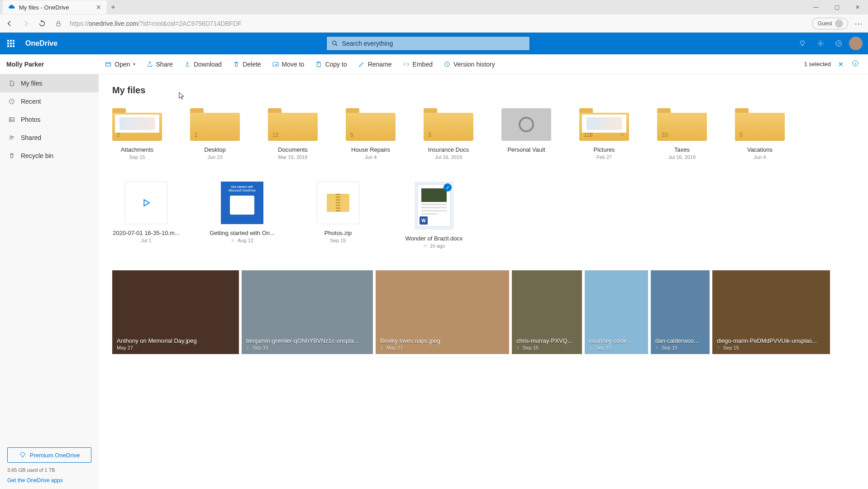 Image resolution: width=868 pixels, height=489 pixels. Describe the element at coordinates (856, 43) in the screenshot. I see `account-avatar` at that location.